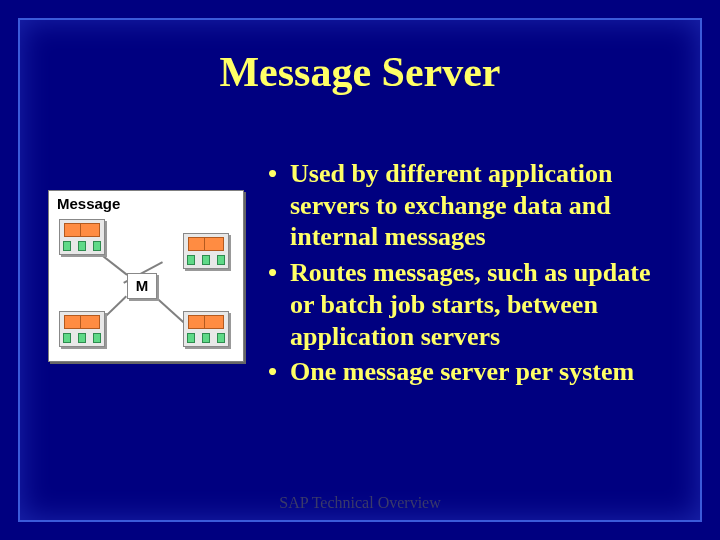 Image resolution: width=720 pixels, height=540 pixels. Describe the element at coordinates (471, 304) in the screenshot. I see `bullet-item: Routes messages, such as update or batch…` at that location.